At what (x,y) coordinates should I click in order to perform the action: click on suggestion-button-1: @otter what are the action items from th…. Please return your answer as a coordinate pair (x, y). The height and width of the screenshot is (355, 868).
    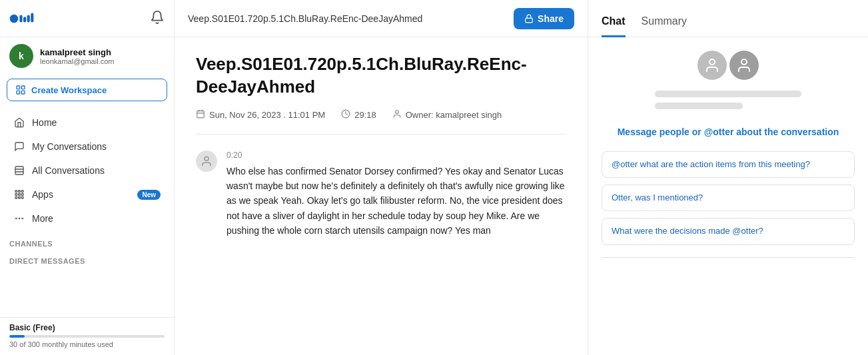
    Looking at the image, I should click on (728, 165).